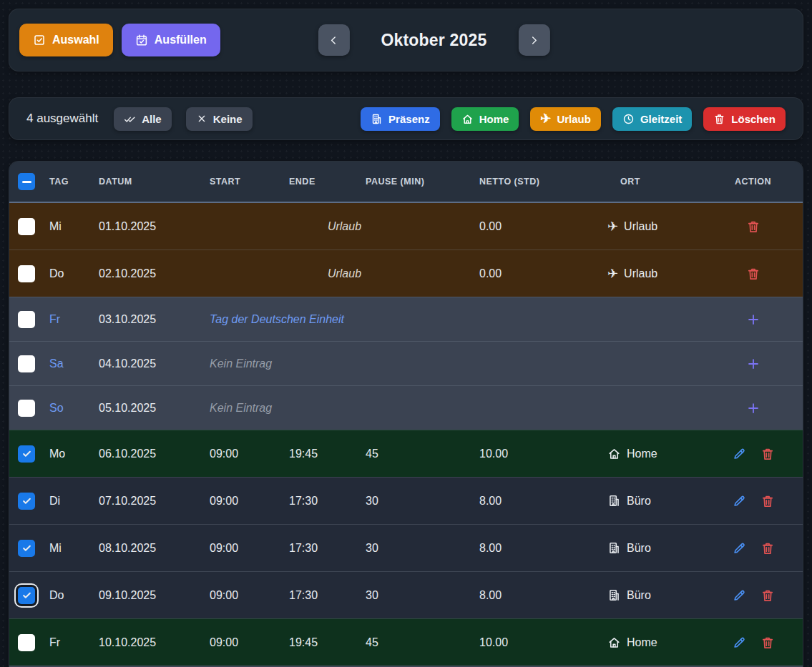 Image resolution: width=812 pixels, height=667 pixels. Describe the element at coordinates (74, 408) in the screenshot. I see `day-label: So` at that location.